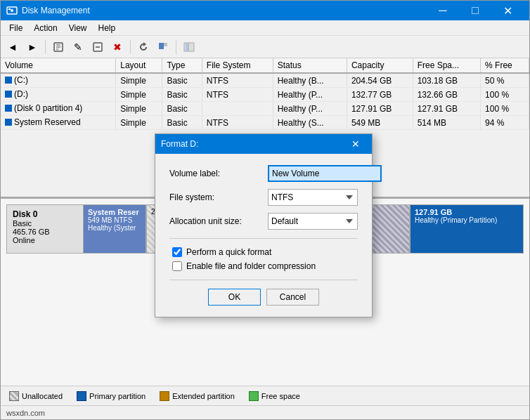  Describe the element at coordinates (475, 11) in the screenshot. I see `maximize-button: □` at that location.